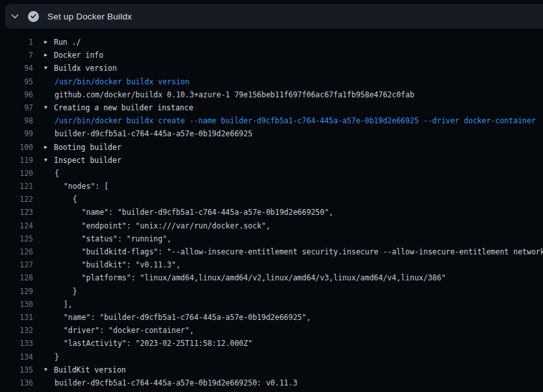 This screenshot has width=543, height=392. What do you see at coordinates (272, 343) in the screenshot?
I see `log-line: 133 "lastActivity": "2023-02-25T11:58:12…` at bounding box center [272, 343].